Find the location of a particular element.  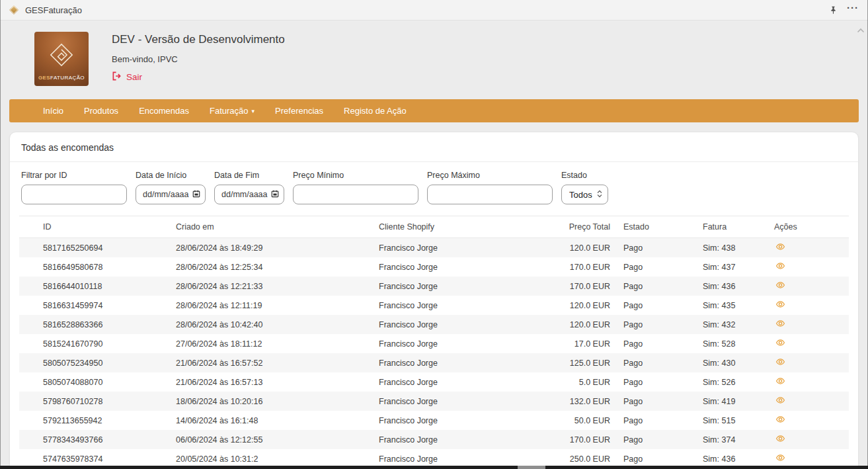

nav-item-produtos: Produtos is located at coordinates (101, 111).